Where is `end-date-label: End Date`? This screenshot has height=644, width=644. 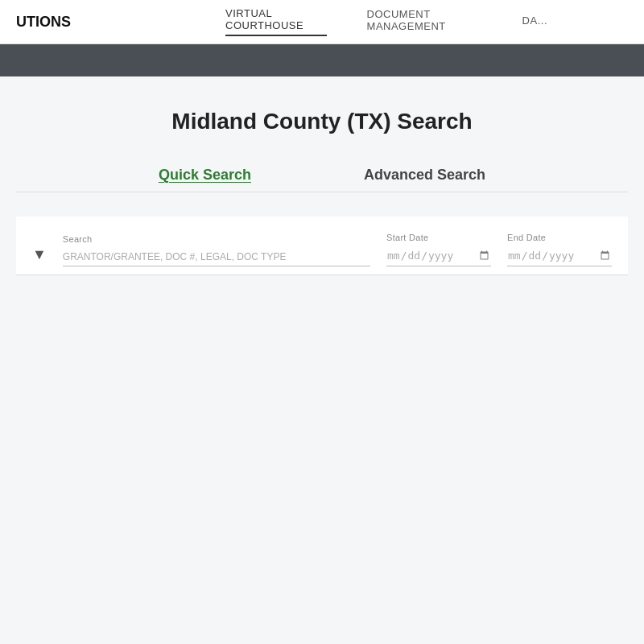
end-date-label: End Date is located at coordinates (559, 237).